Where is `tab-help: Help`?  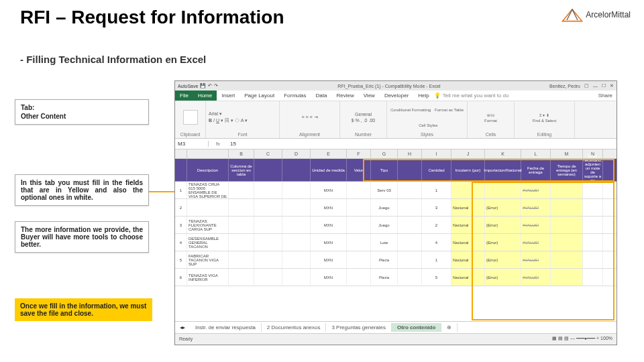 tab-help: Help is located at coordinates (423, 95).